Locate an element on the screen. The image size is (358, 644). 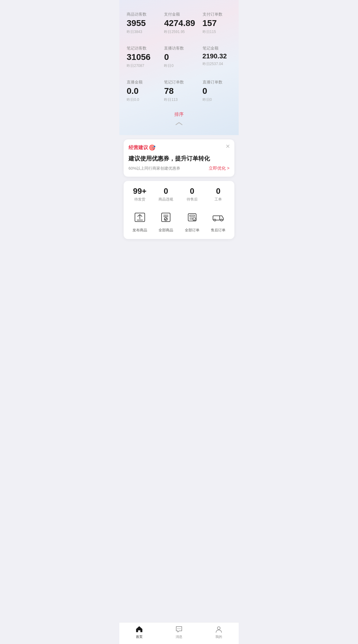
nav-profile-label: 我的 is located at coordinates (219, 637).